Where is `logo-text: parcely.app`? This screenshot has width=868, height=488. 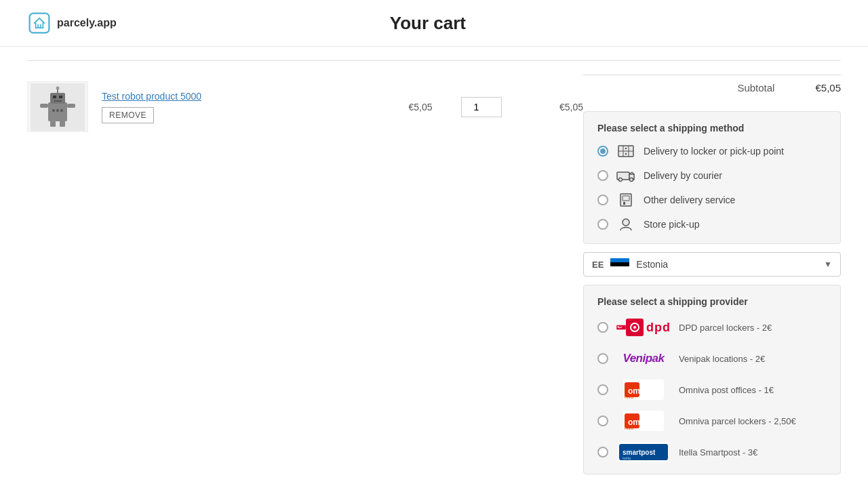
logo-text: parcely.app is located at coordinates (87, 23).